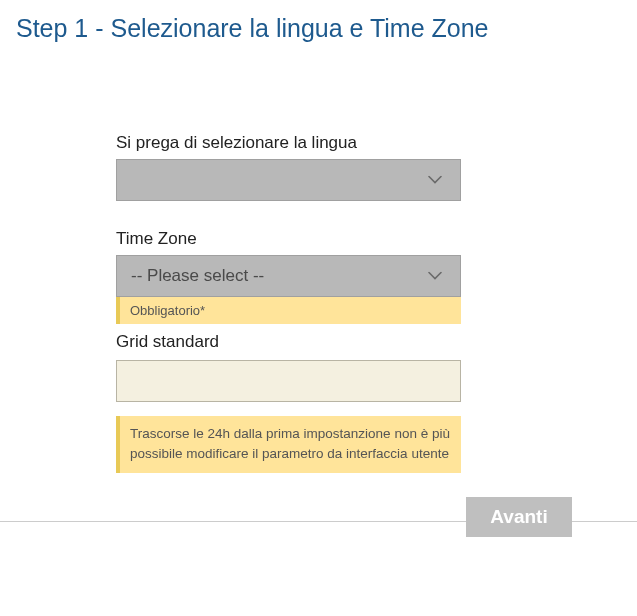 This screenshot has width=637, height=616. I want to click on grid-standard-input, so click(288, 381).